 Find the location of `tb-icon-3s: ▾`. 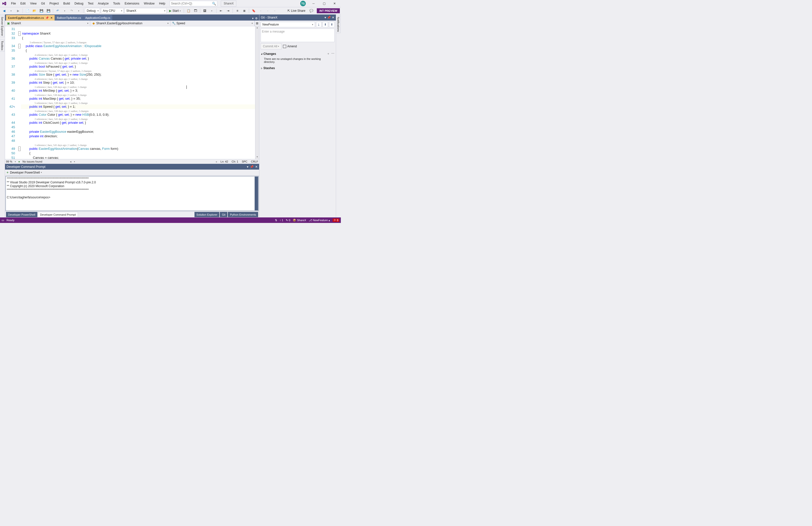

tb-icon-3s: ▾ is located at coordinates (212, 11).